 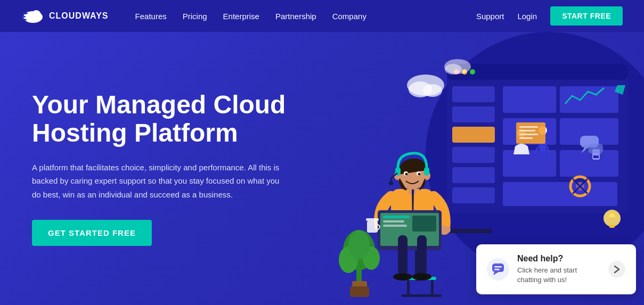 I want to click on chat-icon, so click(x=498, y=269).